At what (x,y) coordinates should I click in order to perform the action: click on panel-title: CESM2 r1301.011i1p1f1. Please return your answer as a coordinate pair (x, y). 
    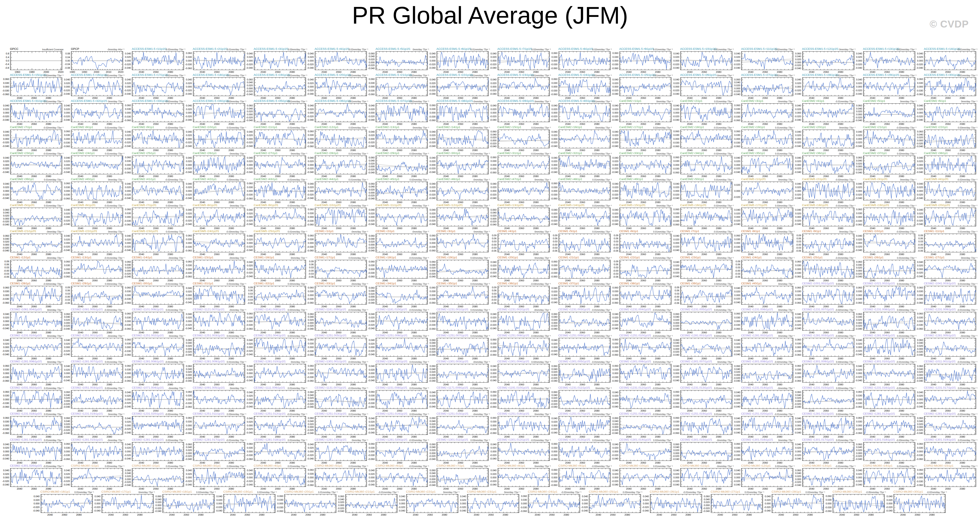
    Looking at the image, I should click on (452, 440).